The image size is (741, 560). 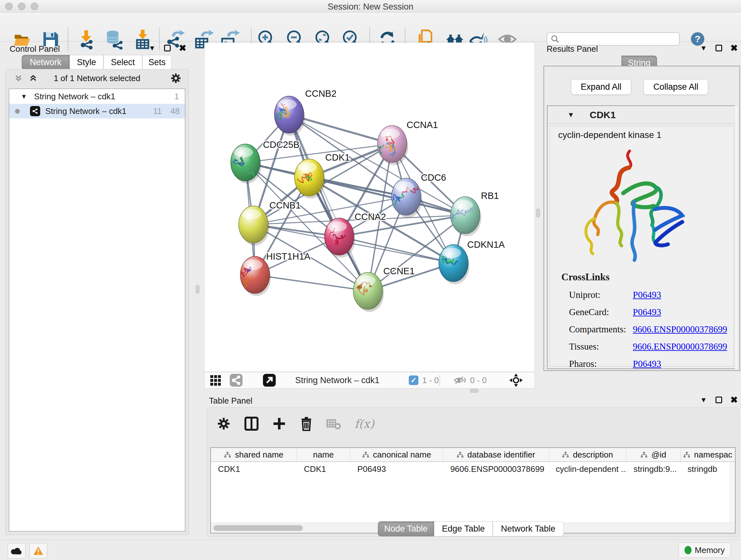 What do you see at coordinates (368, 200) in the screenshot?
I see `network-nodes: CCNB2CCNA1CDC25BCDK1CDC6RB1CCNB1CCNA2CDK…` at bounding box center [368, 200].